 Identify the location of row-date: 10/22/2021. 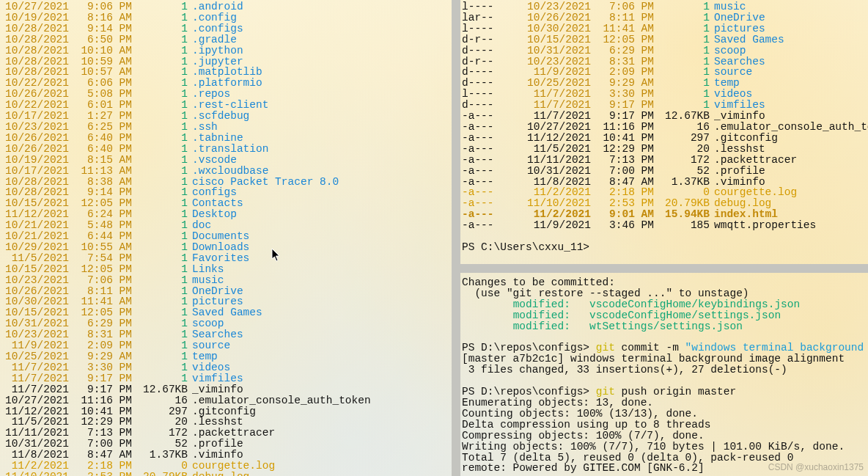
(39, 106).